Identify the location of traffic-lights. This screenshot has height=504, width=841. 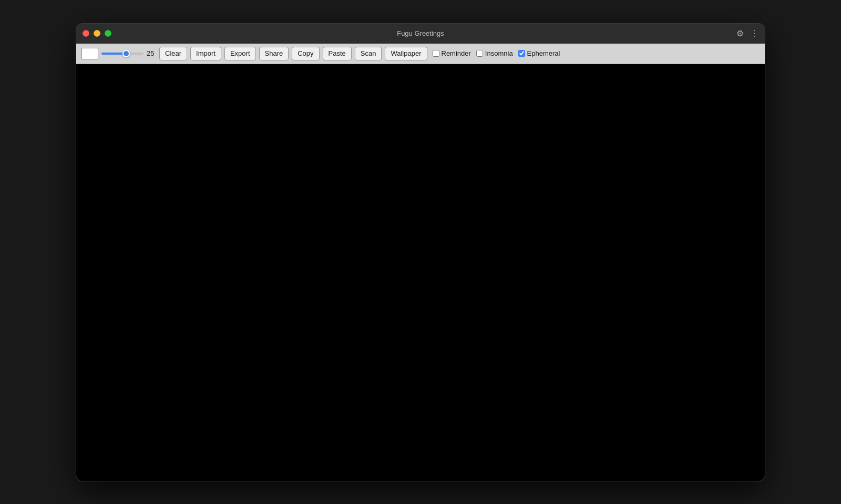
(97, 34).